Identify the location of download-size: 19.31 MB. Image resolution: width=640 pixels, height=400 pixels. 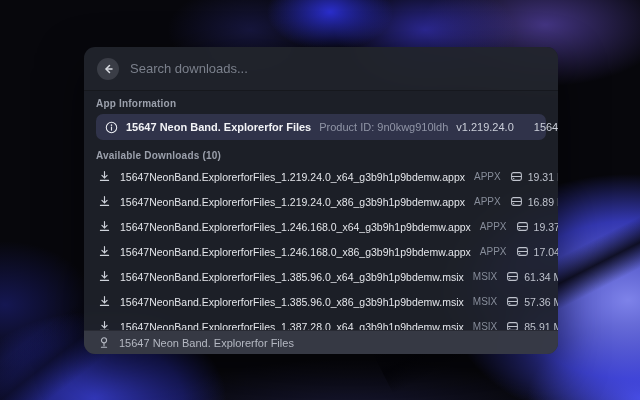
(543, 177).